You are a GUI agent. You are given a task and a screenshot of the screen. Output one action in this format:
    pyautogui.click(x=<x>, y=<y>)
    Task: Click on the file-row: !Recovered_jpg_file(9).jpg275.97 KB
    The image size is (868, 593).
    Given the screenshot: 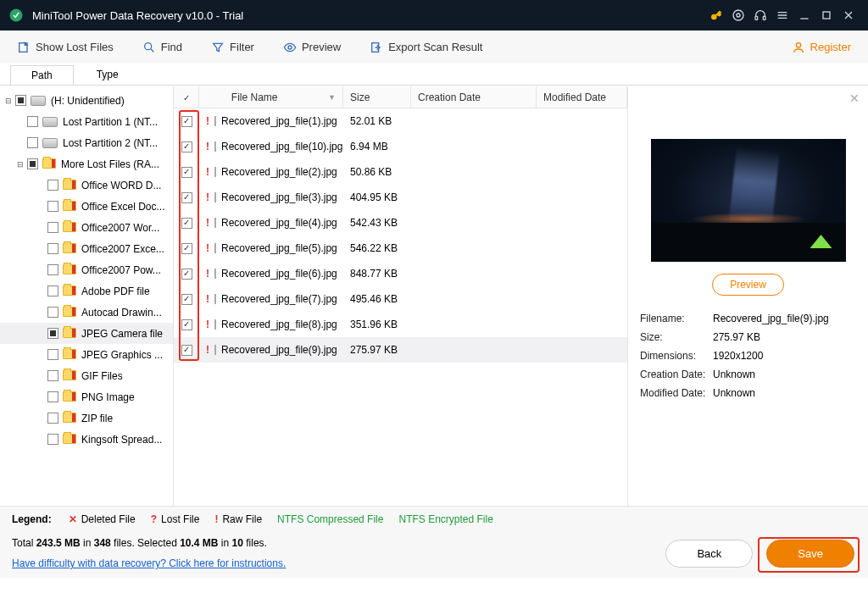 What is the action you would take?
    pyautogui.click(x=400, y=350)
    